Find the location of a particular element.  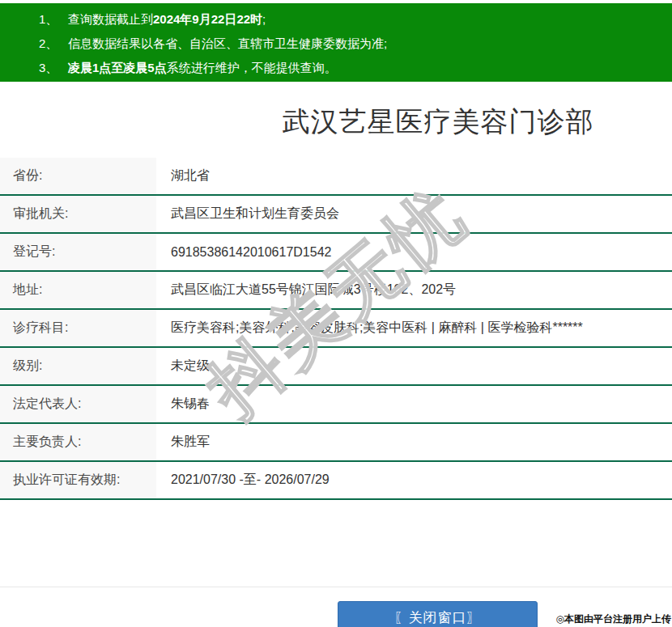

notice-line-3: 3、凌晨1点至凌晨5点系统进行维护，不能提供查询。 is located at coordinates (336, 68).